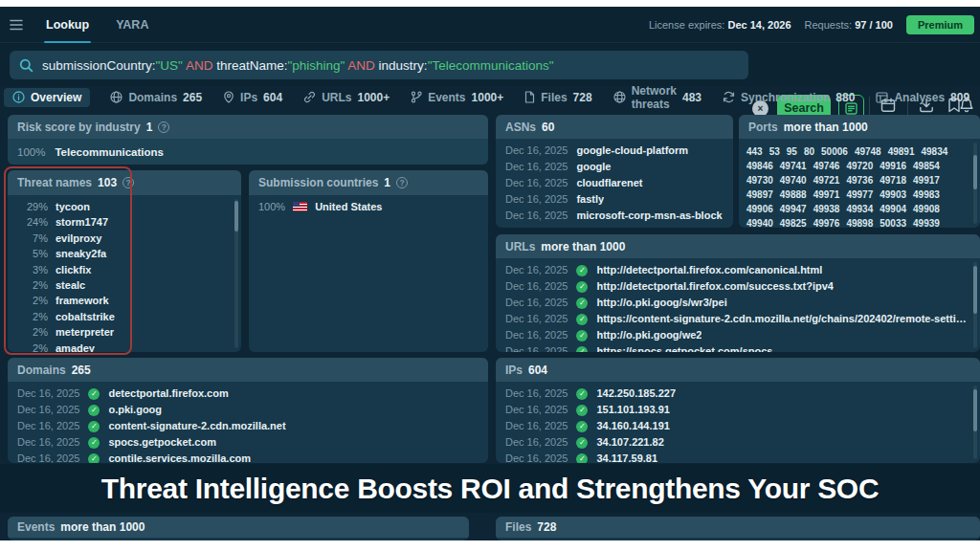 The image size is (980, 551). Describe the element at coordinates (760, 195) in the screenshot. I see `port-value: 49897` at that location.